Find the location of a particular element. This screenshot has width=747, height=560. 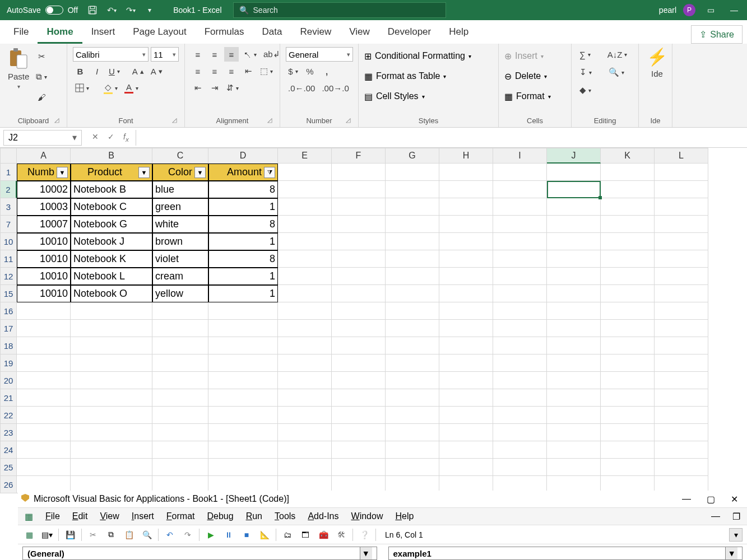

sort-icon: A↓Z▾ is located at coordinates (618, 54).